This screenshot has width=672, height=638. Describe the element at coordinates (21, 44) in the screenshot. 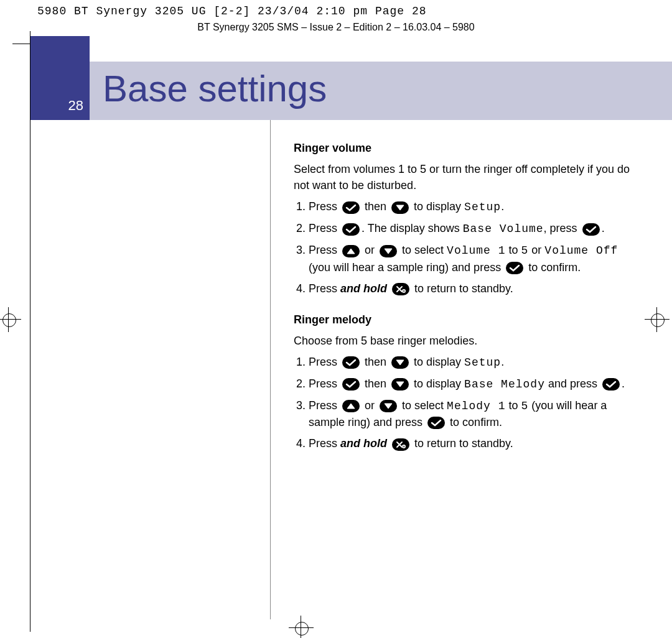

I see `crop-mark` at that location.